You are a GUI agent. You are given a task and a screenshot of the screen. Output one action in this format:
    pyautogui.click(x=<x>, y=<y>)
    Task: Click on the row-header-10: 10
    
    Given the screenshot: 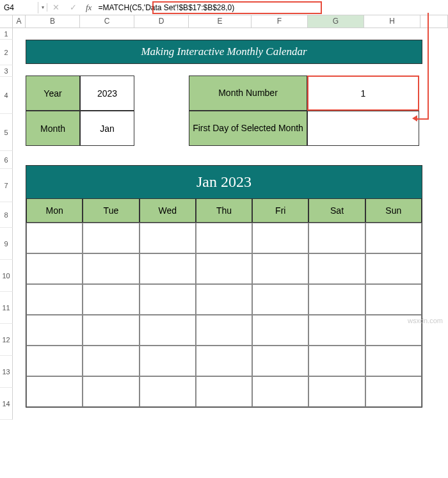 What is the action you would take?
    pyautogui.click(x=6, y=276)
    